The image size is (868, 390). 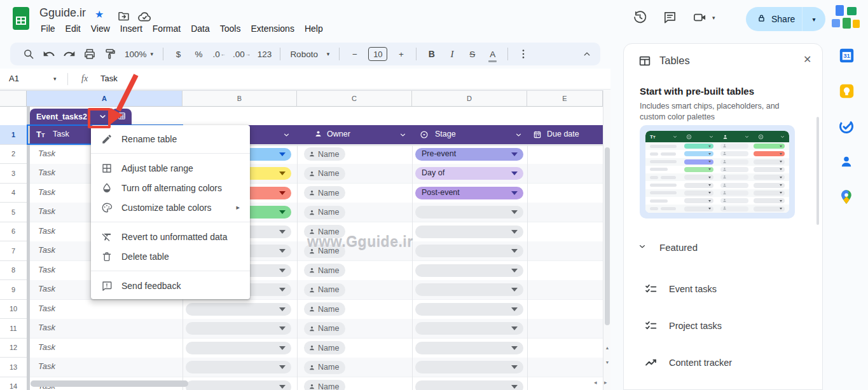 What do you see at coordinates (431, 54) in the screenshot?
I see `bold-button: B` at bounding box center [431, 54].